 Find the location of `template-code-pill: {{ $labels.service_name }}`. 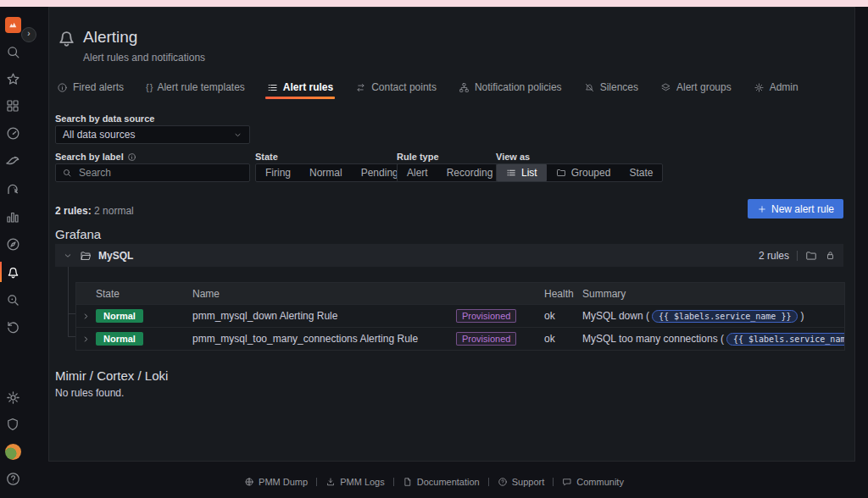

template-code-pill: {{ $labels.service_name }} is located at coordinates (726, 317).